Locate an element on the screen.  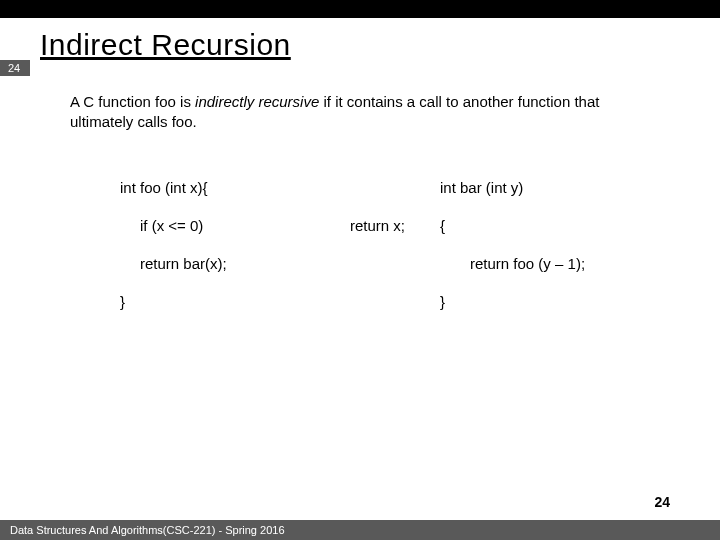
bar-close: } is located at coordinates (550, 302).